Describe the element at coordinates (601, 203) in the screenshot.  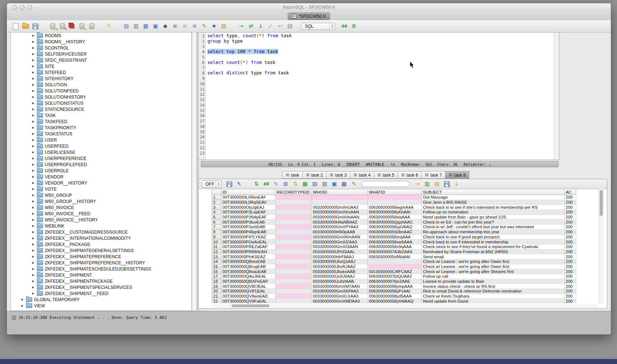
I see `results-vscroll-thumb` at that location.